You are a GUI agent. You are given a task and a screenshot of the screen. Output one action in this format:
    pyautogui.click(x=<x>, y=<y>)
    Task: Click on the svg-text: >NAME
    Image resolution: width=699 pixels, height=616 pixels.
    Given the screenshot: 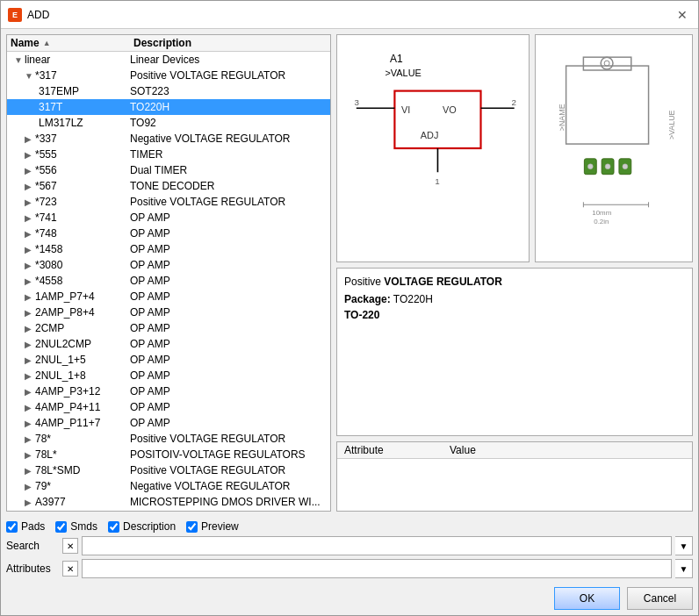 What is the action you would take?
    pyautogui.click(x=562, y=118)
    